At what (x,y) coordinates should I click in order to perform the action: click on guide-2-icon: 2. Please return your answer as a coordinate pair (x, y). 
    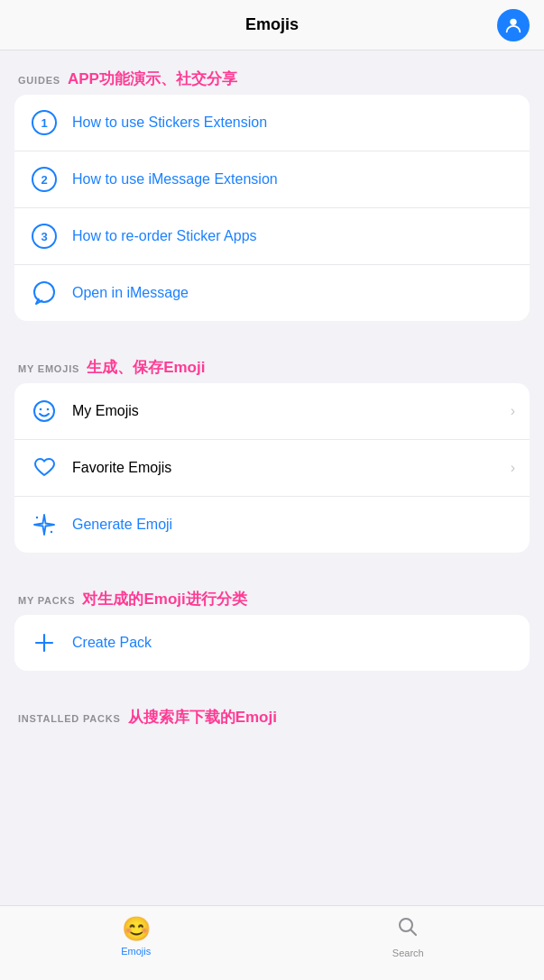
    Looking at the image, I should click on (44, 179).